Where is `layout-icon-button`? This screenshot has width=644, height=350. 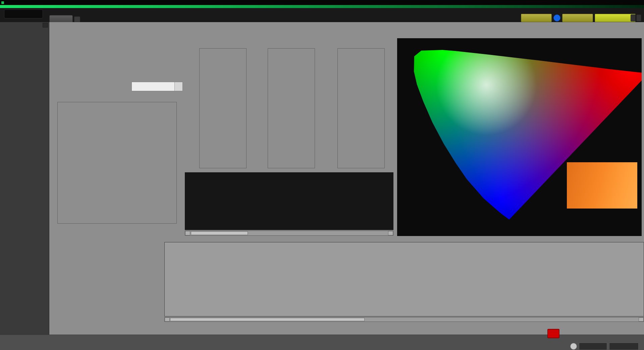
layout-icon-button is located at coordinates (633, 18).